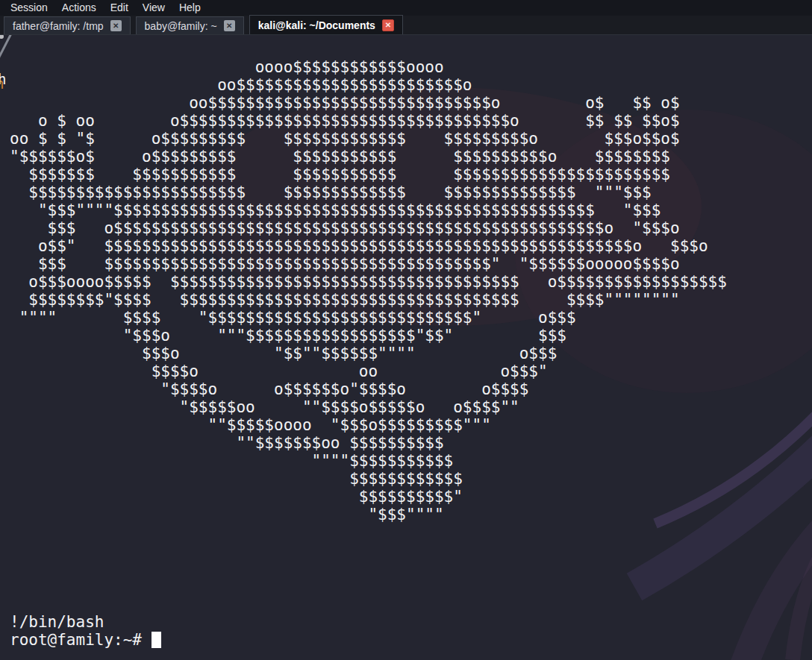  What do you see at coordinates (154, 7) in the screenshot?
I see `menu-view: View` at bounding box center [154, 7].